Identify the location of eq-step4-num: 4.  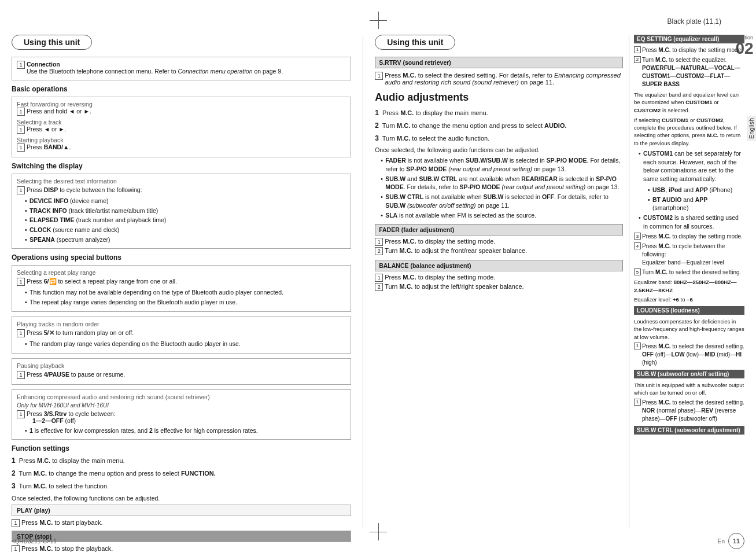
(637, 246).